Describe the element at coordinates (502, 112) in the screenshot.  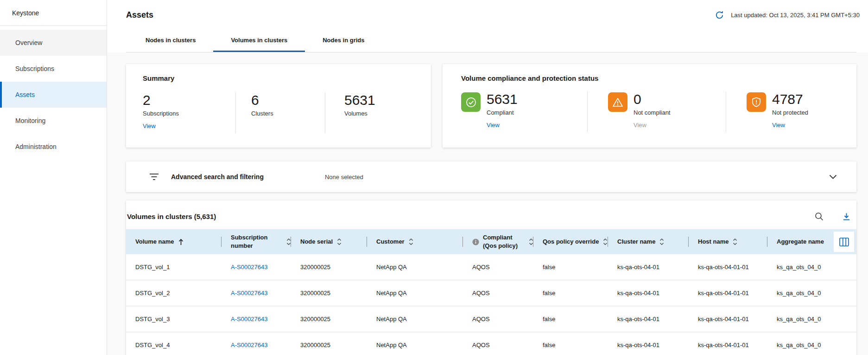
I see `compliant-text: 5631 Compliant View` at that location.